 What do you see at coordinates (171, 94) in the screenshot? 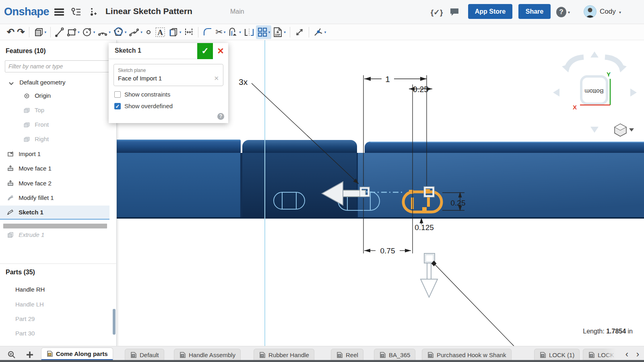
I see `show-constraints-row: Show constraints` at bounding box center [171, 94].